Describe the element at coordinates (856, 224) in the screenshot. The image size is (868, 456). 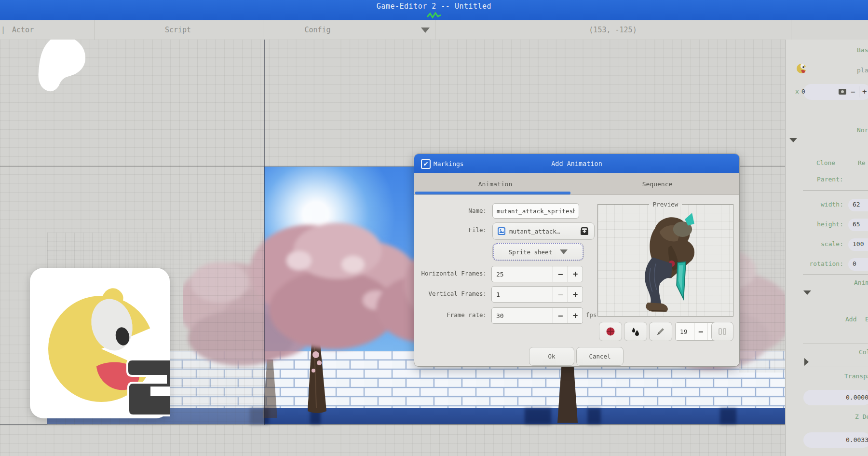
I see `height-value: 65` at that location.